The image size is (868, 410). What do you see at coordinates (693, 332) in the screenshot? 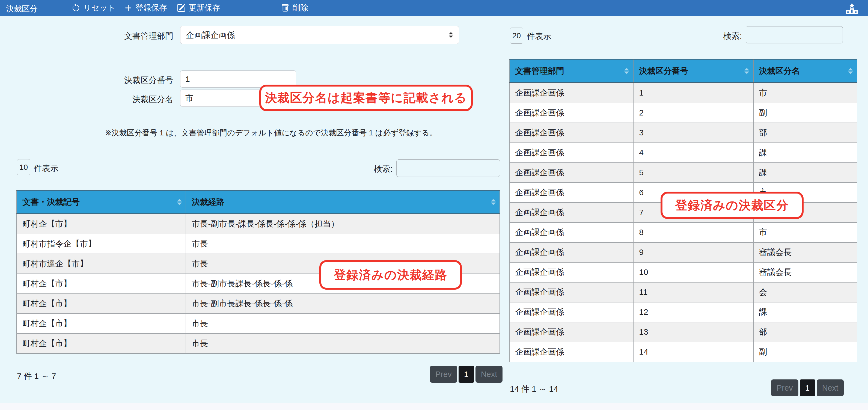
I see `table-cell: 13` at bounding box center [693, 332].